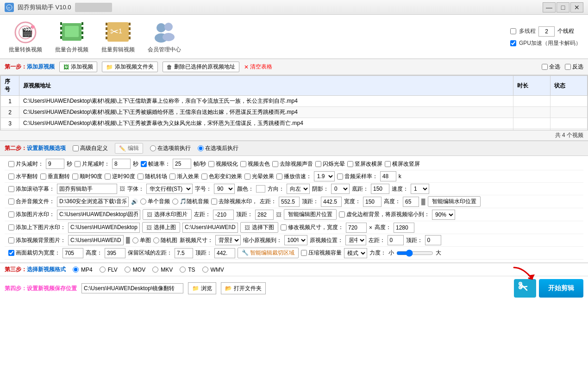  I want to click on after-option-radio, so click(201, 148).